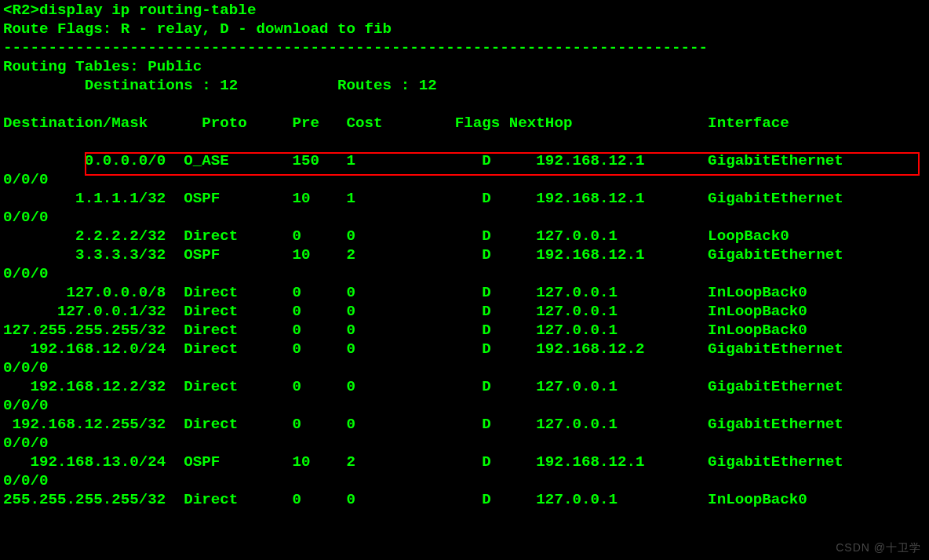 The height and width of the screenshot is (560, 929). What do you see at coordinates (464, 314) in the screenshot?
I see `route-row: 127.0.0.1/32 Direct 0 0 D 127.0.0.1 InLo…` at bounding box center [464, 314].